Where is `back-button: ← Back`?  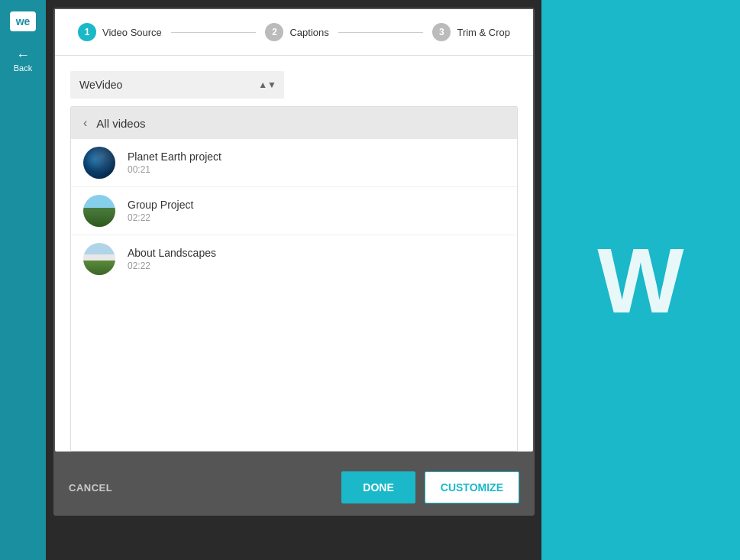 back-button: ← Back is located at coordinates (23, 60).